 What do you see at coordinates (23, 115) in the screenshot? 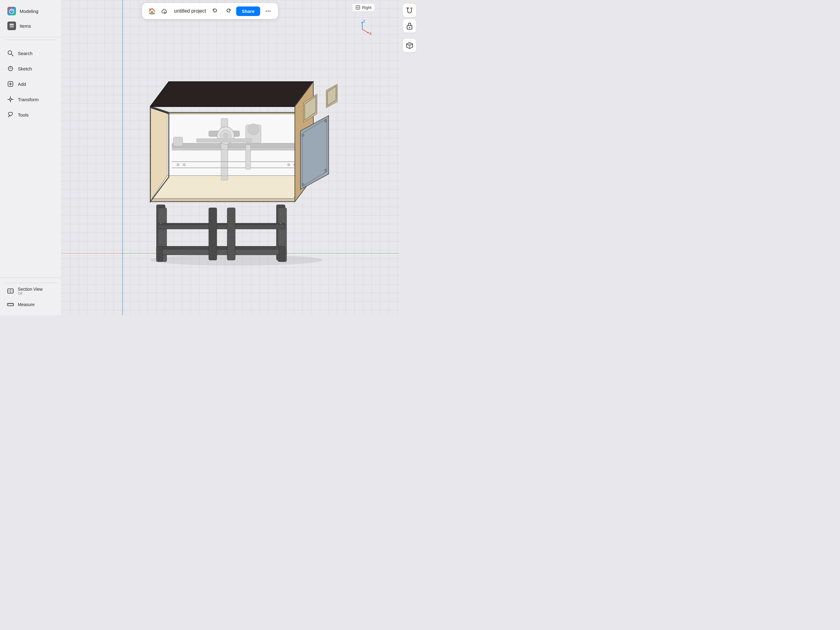
I see `tools-label: Tools` at bounding box center [23, 115].